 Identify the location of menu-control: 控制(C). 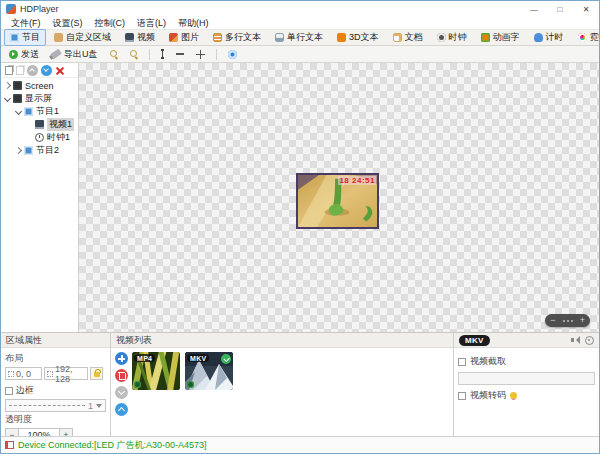
(110, 24).